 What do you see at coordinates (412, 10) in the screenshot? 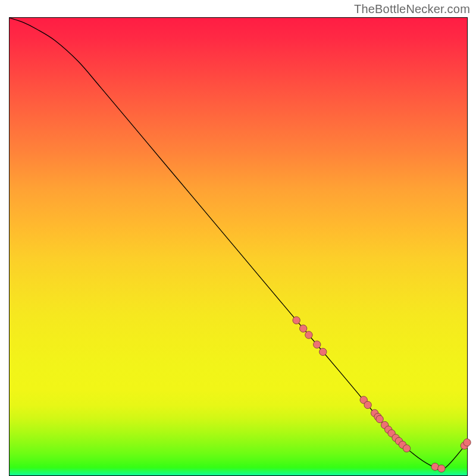
I see `attribution-label: TheBottleNecker.com` at bounding box center [412, 10].